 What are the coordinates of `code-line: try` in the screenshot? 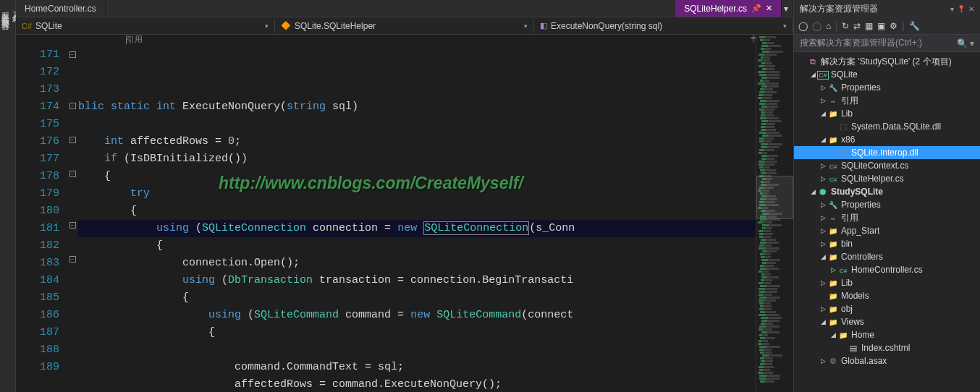 It's located at (417, 194).